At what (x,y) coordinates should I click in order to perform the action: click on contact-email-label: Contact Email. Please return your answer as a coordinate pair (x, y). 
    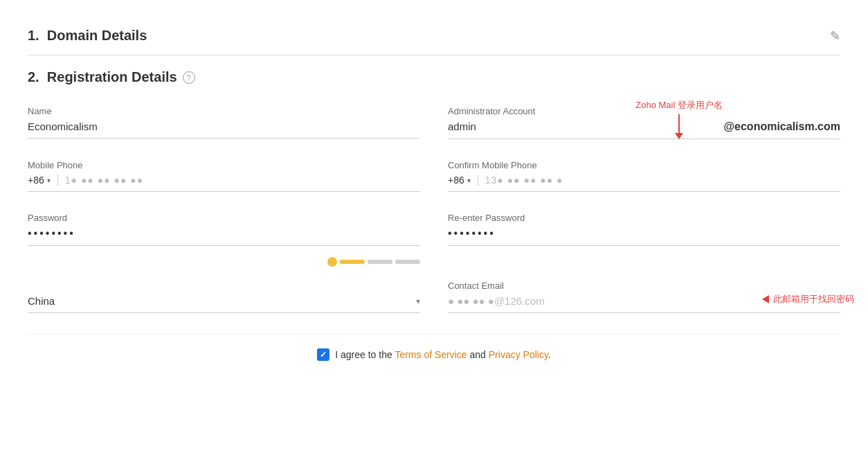
    Looking at the image, I should click on (644, 285).